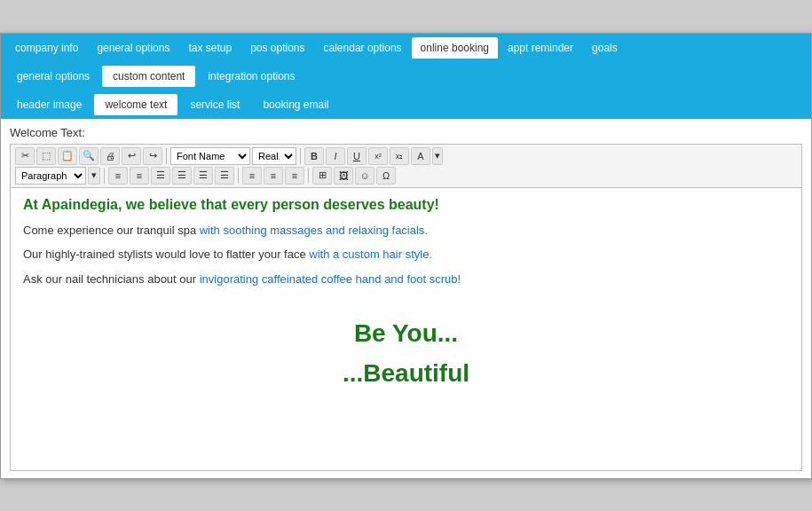 The height and width of the screenshot is (511, 812). I want to click on toolbar-row-2: Paragraph St... ▾ ≡ ≡ ☰ ☰ ☰ ☰ ≡ ≡ ≡ ⊞ 🖼 …, so click(406, 176).